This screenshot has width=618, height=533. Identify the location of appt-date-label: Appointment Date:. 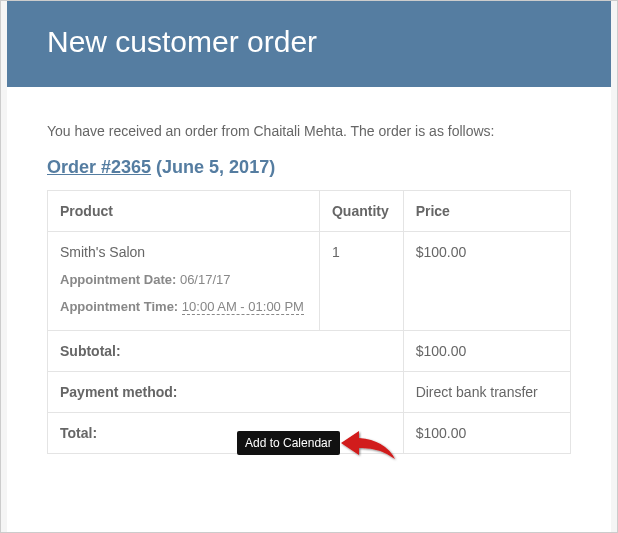
(118, 280).